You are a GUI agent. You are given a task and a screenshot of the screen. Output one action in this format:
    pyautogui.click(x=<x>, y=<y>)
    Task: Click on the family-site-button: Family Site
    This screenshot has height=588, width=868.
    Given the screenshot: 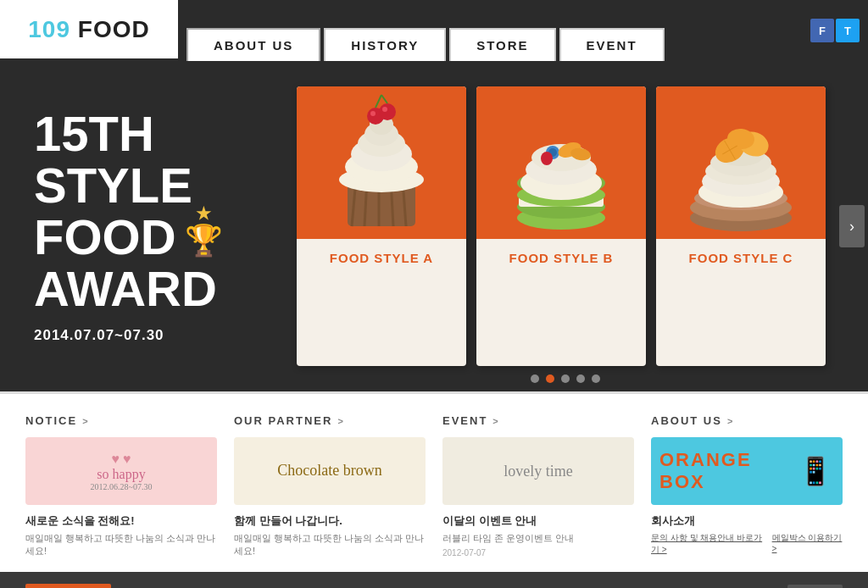 What is the action you would take?
    pyautogui.click(x=815, y=586)
    